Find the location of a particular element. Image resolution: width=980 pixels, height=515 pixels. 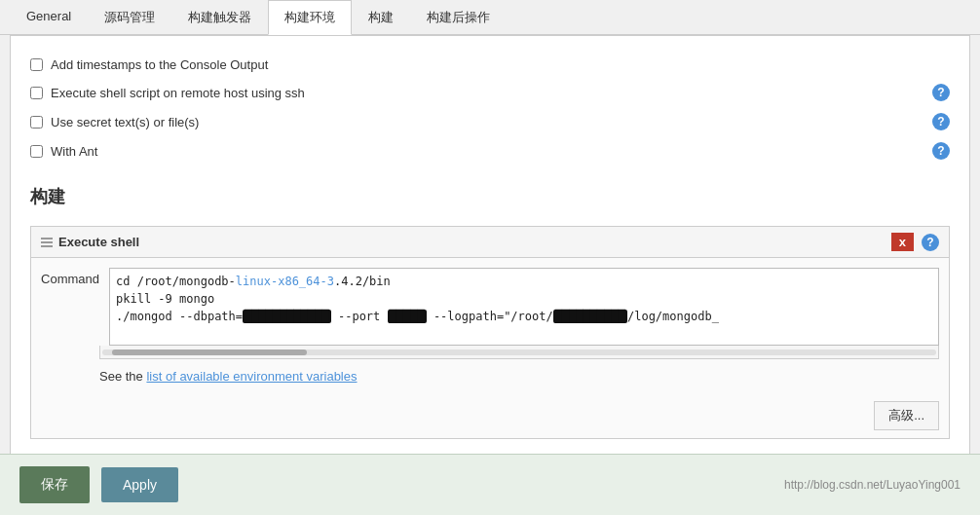

checkbox-ant-label: With Ant is located at coordinates (74, 152).